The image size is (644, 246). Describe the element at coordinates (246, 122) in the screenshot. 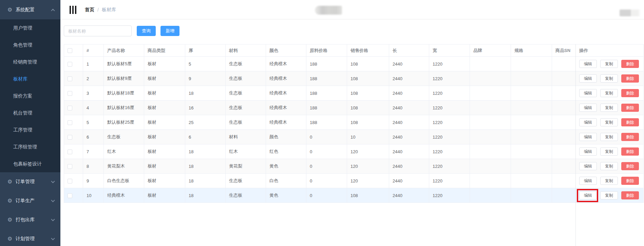

I see `table-cell: 生态板` at that location.